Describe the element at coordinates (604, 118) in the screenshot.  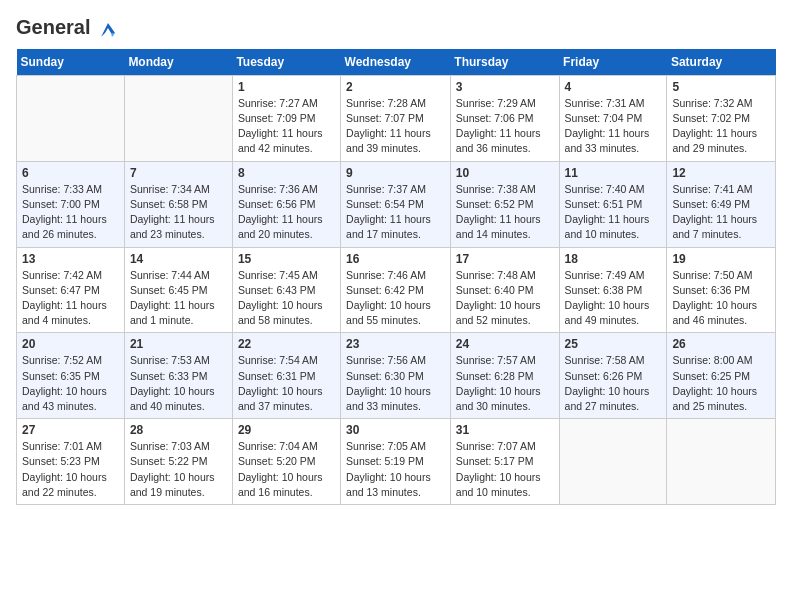
I see `sunset: Sunset: 7:04 PM` at that location.